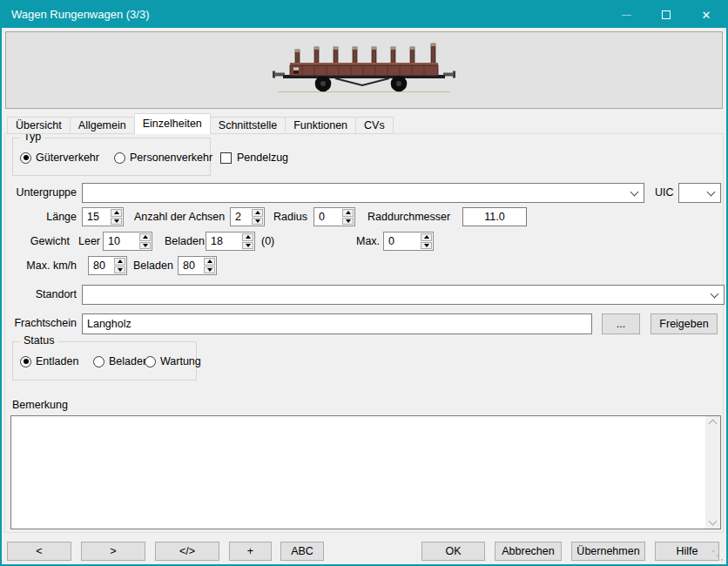 The height and width of the screenshot is (566, 728). Describe the element at coordinates (247, 125) in the screenshot. I see `tab-schnittstelle: Schnittstelle` at that location.